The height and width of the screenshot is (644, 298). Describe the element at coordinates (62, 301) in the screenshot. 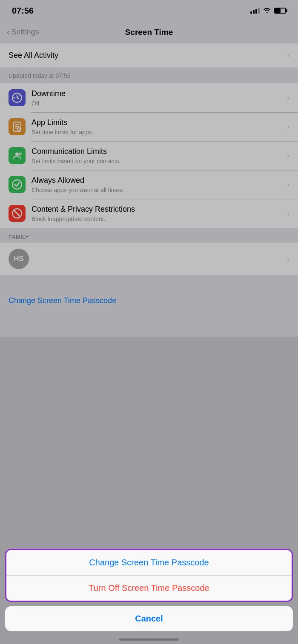

I see `passcode-label: Change Screen Time Passcode` at that location.